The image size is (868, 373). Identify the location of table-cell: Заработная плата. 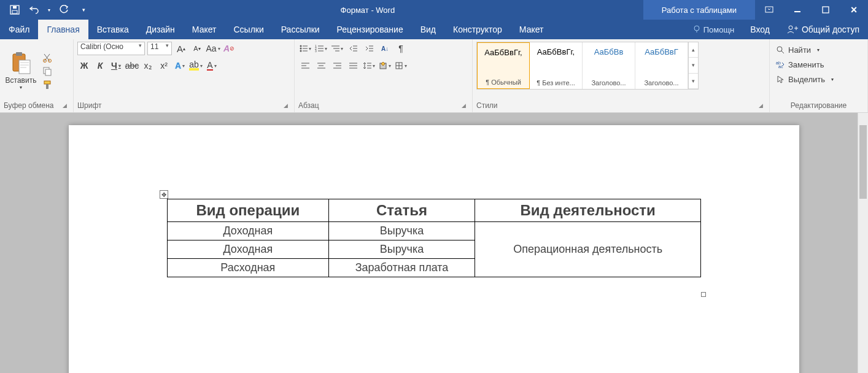
(401, 268).